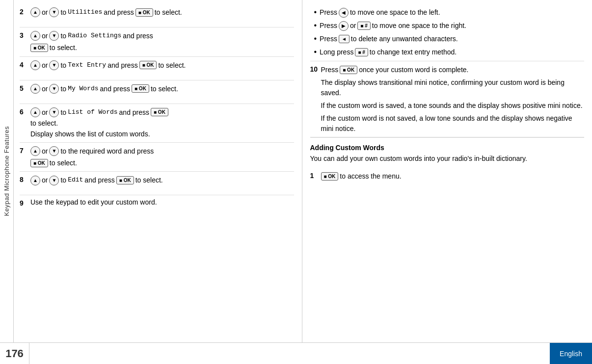  I want to click on ok-btn-7: ■ OK, so click(39, 163).